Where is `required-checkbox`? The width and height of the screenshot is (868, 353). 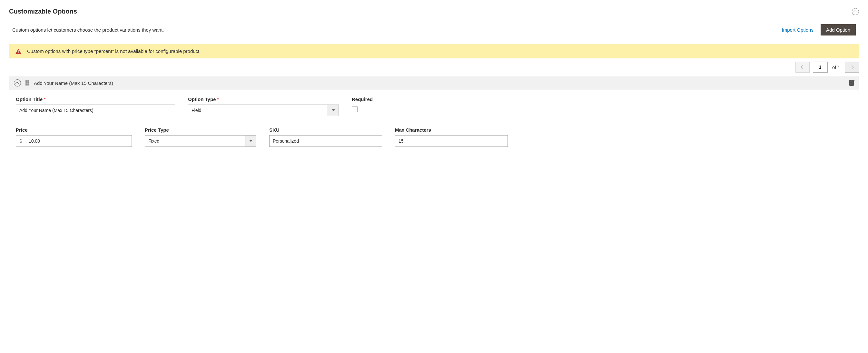 required-checkbox is located at coordinates (354, 109).